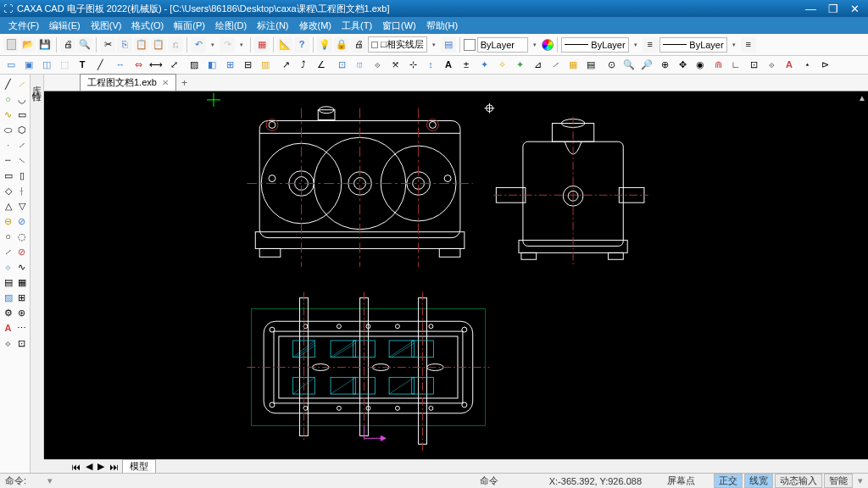  Describe the element at coordinates (838, 481) in the screenshot. I see `smart-button: 智能` at that location.